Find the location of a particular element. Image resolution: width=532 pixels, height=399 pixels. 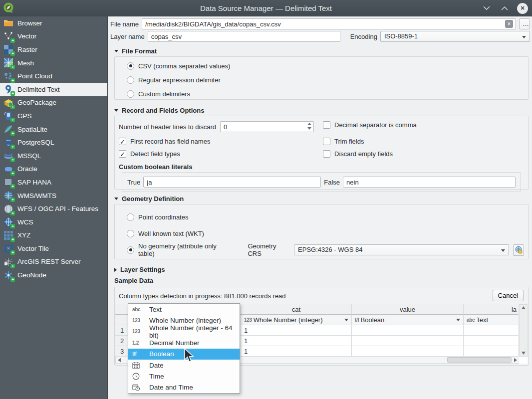

shade-button is located at coordinates (487, 8).